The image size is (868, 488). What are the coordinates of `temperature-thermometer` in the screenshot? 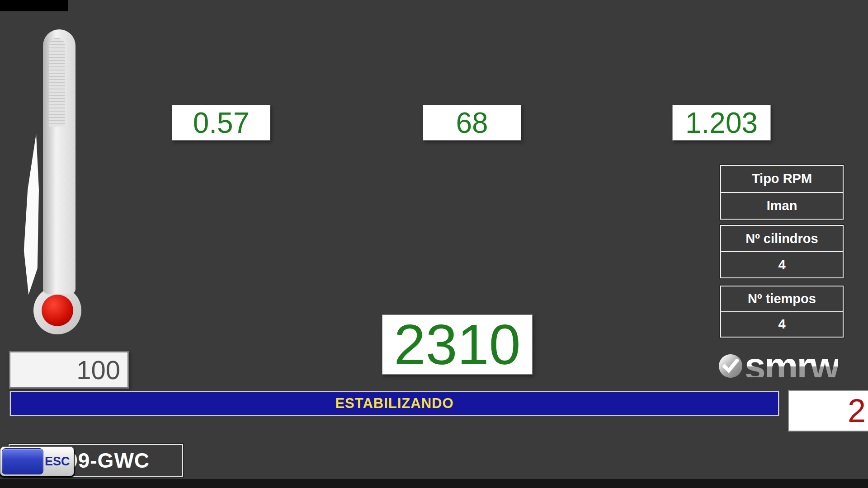 It's located at (63, 176).